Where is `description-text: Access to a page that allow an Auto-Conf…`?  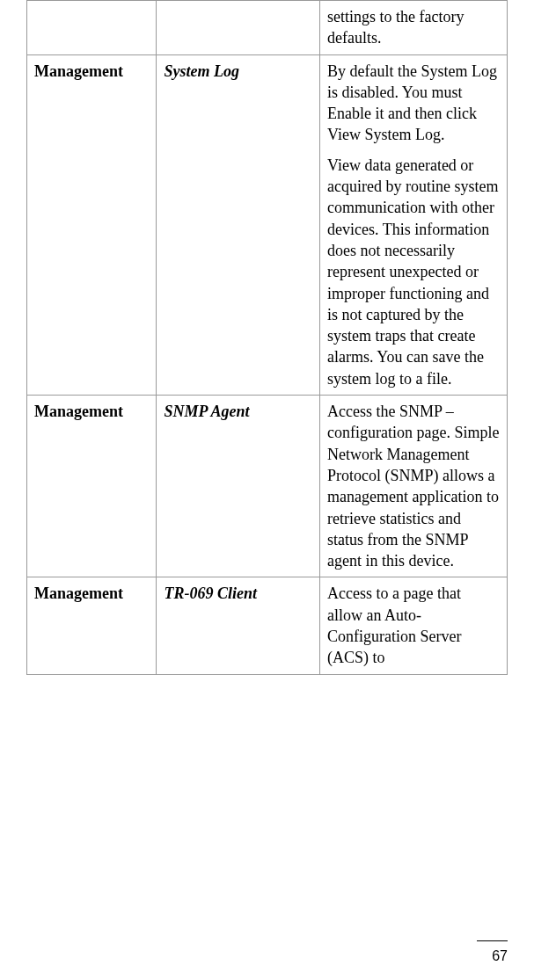 description-text: Access to a page that allow an Auto-Conf… is located at coordinates (413, 626).